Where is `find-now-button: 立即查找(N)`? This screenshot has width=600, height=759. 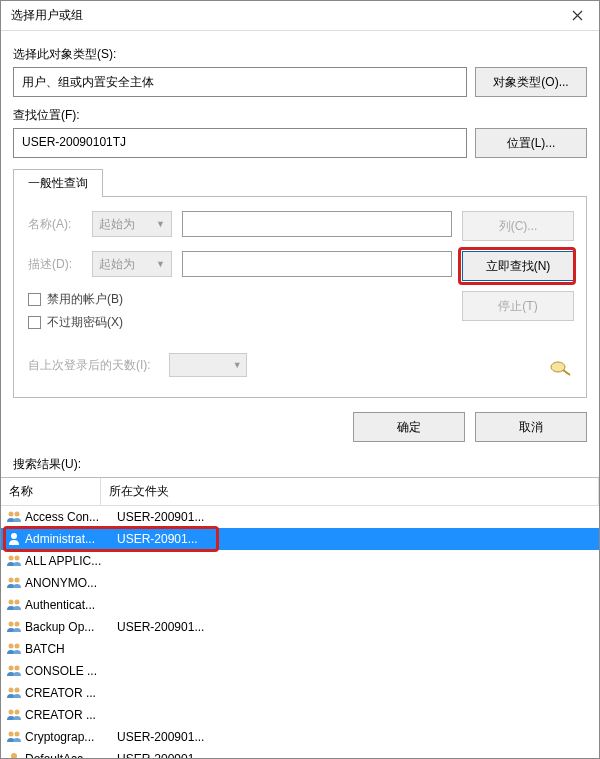 find-now-button: 立即查找(N) is located at coordinates (518, 266).